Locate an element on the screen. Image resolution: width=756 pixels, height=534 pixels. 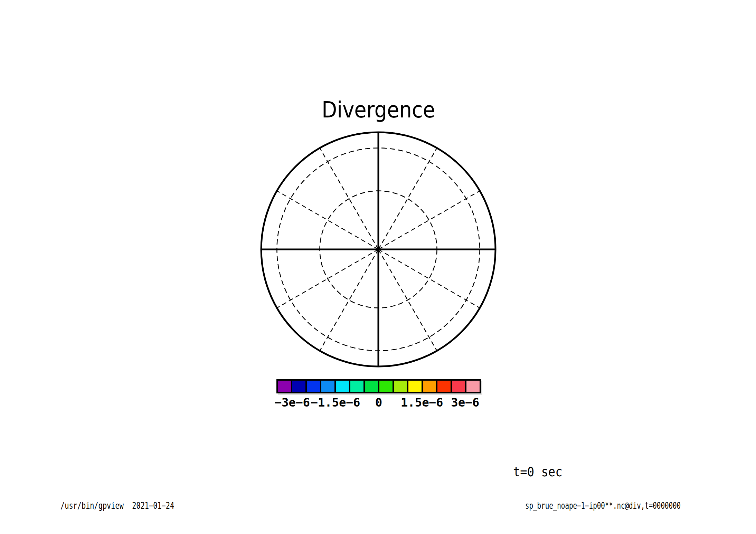
colorbar is located at coordinates (379, 386).